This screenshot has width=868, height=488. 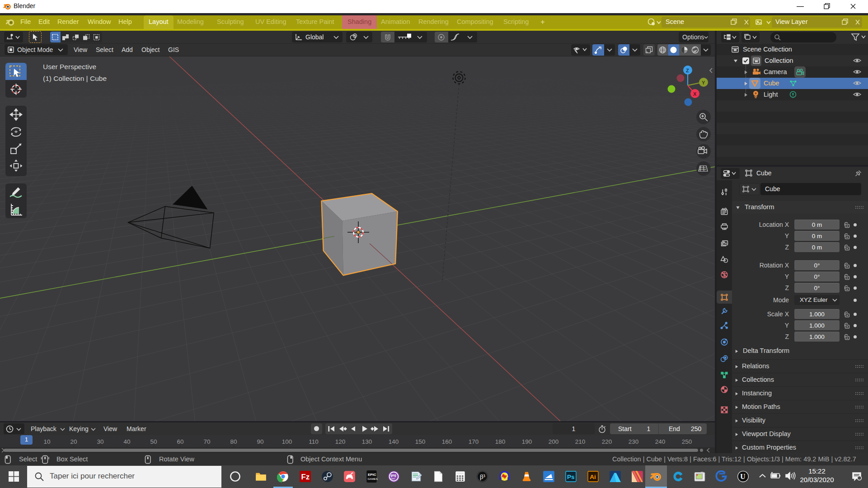 I want to click on svg-text: X, so click(x=695, y=94).